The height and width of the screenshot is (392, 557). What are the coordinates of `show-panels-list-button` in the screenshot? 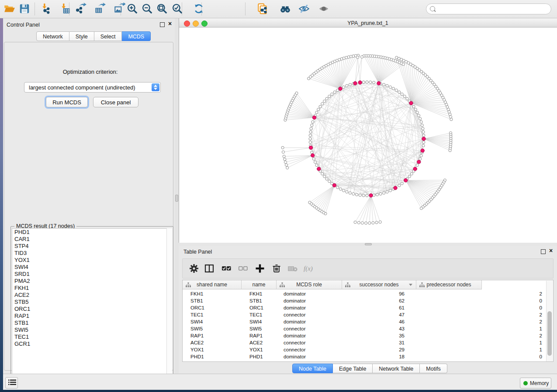 It's located at (11, 383).